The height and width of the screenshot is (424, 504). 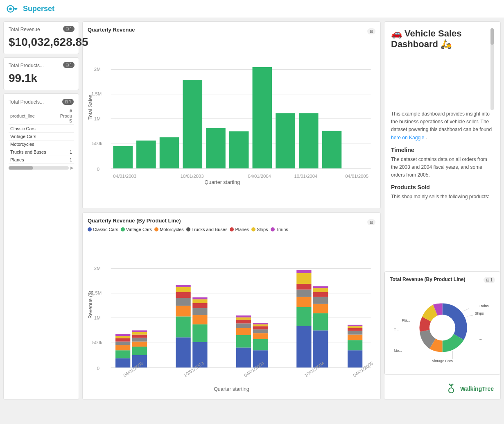 What do you see at coordinates (139, 229) in the screenshot?
I see `legend-label: Vintage Cars` at bounding box center [139, 229].